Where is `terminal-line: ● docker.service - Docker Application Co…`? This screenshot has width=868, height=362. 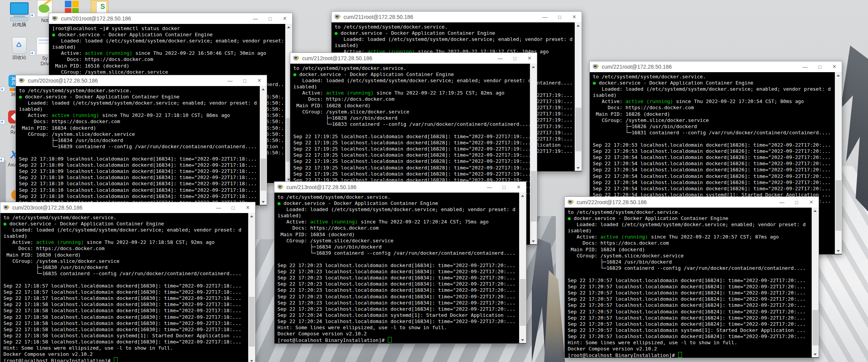 terminal-line: ● docker.service - Docker Application Co… is located at coordinates (714, 83).